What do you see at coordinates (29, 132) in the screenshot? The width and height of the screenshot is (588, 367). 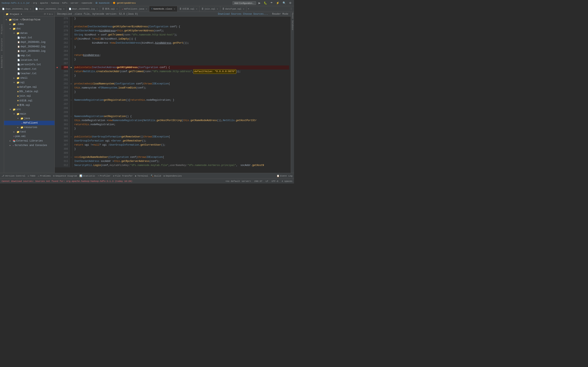 I see `tree-test: ▶ 📁 test` at bounding box center [29, 132].